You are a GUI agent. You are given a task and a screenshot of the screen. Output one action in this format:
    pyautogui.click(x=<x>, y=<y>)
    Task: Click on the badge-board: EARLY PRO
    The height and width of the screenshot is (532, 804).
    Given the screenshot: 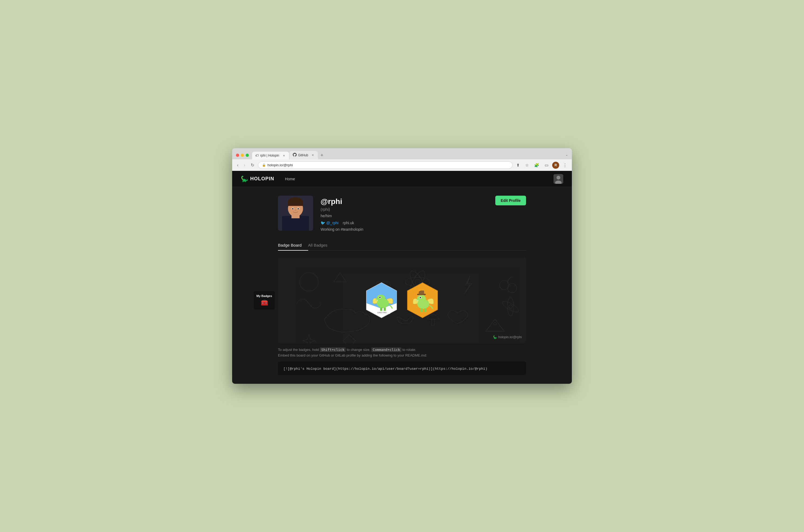 What is the action you would take?
    pyautogui.click(x=402, y=300)
    